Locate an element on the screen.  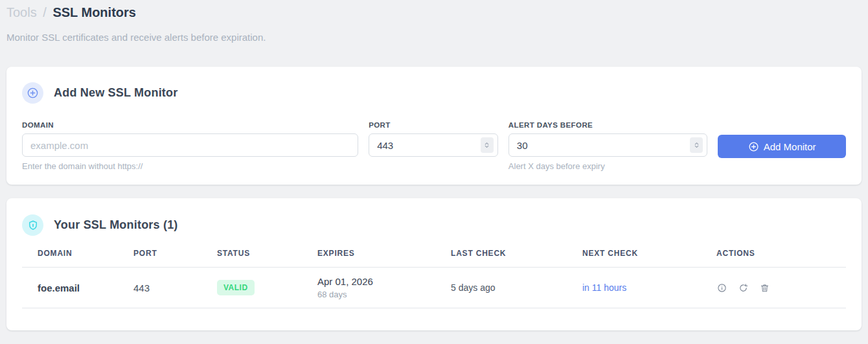
port-stepper is located at coordinates (487, 145).